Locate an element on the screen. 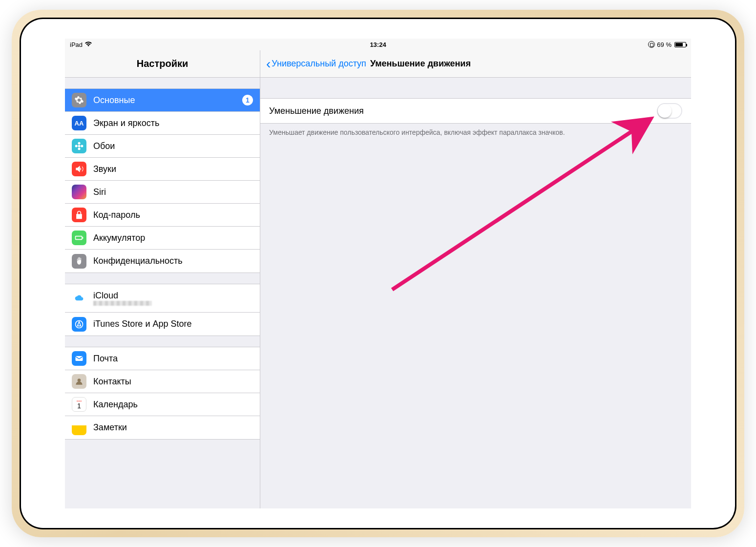 The width and height of the screenshot is (756, 547). text-size-icon: AA is located at coordinates (79, 123).